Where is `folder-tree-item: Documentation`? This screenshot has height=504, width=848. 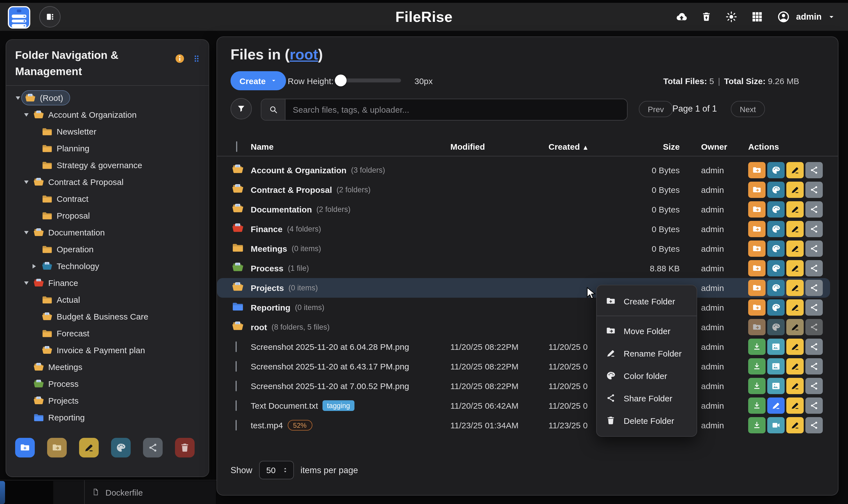
folder-tree-item: Documentation is located at coordinates (107, 232).